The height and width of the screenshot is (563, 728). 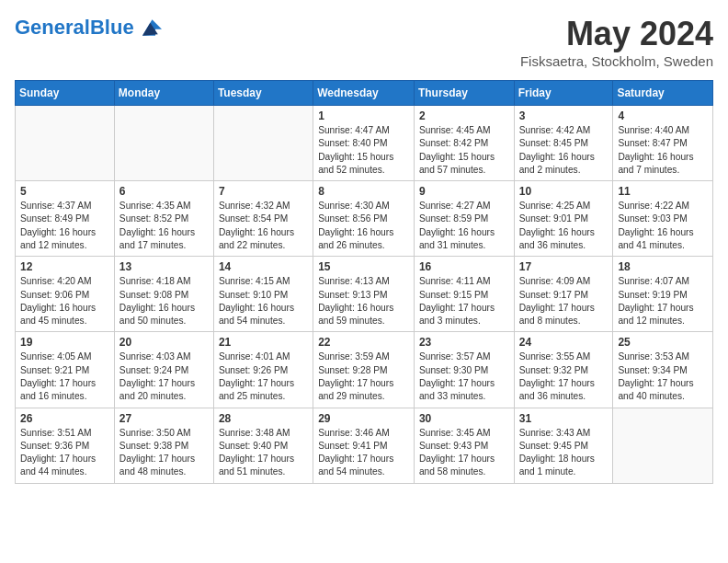 I want to click on day-details: Sunrise: 4:42 AMSunset: 8:45 PMDaylight:…, so click(x=564, y=151).